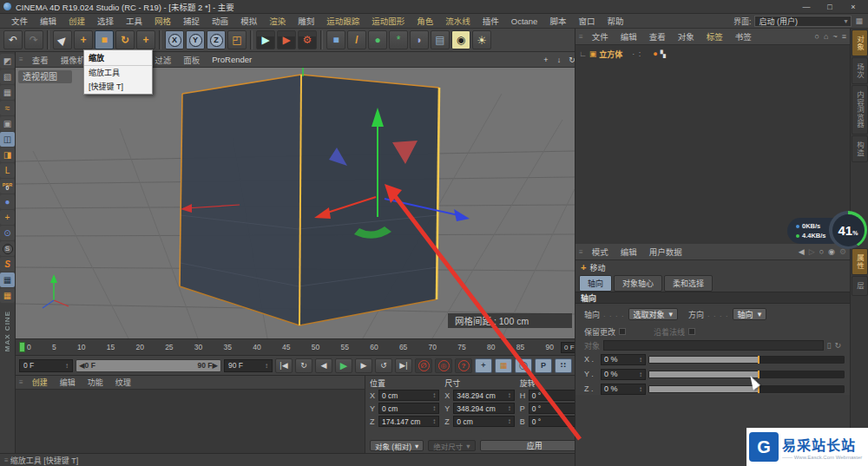 The width and height of the screenshot is (868, 466). Describe the element at coordinates (622, 331) in the screenshot. I see `keep-changes-checkbox` at that location.